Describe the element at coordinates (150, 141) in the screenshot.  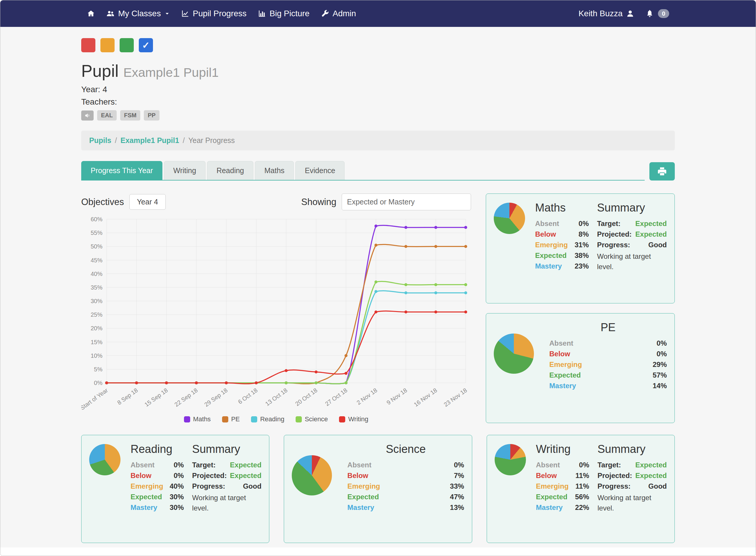
I see `breadcrumb-pupil: Example1 Pupil1` at that location.